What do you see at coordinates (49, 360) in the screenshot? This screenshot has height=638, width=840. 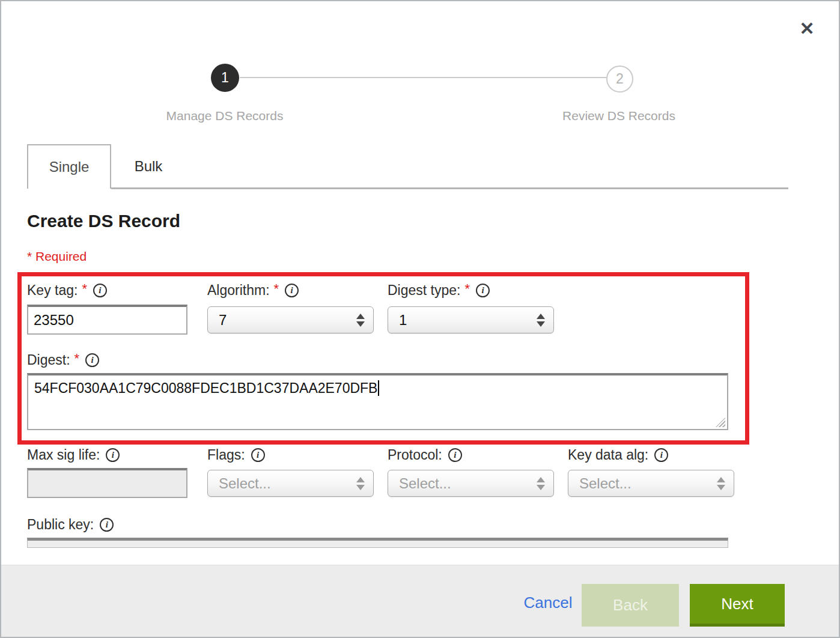 I see `digest-label-text: Digest:` at bounding box center [49, 360].